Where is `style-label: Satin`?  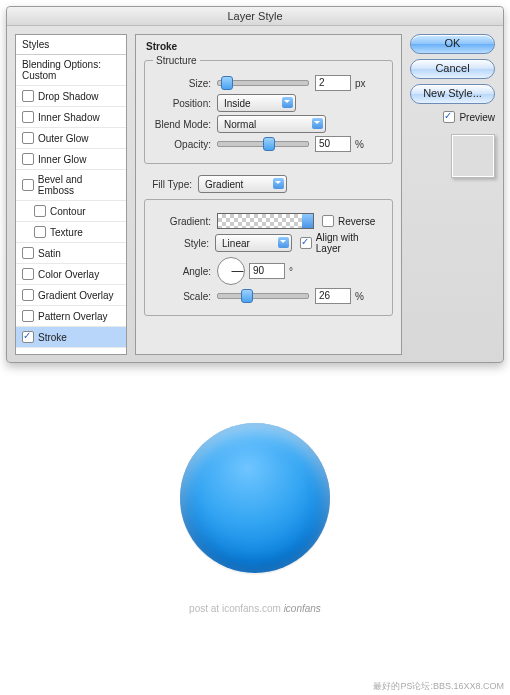 style-label: Satin is located at coordinates (50, 254).